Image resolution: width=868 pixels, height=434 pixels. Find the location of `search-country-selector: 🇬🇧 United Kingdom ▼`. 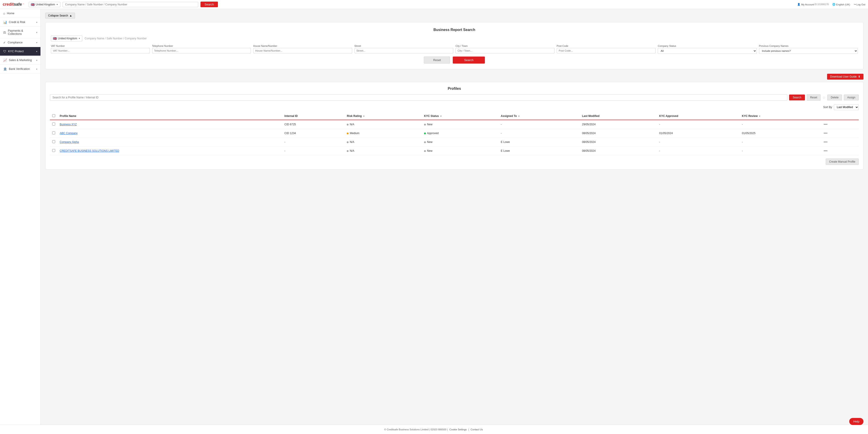

search-country-selector: 🇬🇧 United Kingdom ▼ is located at coordinates (67, 38).